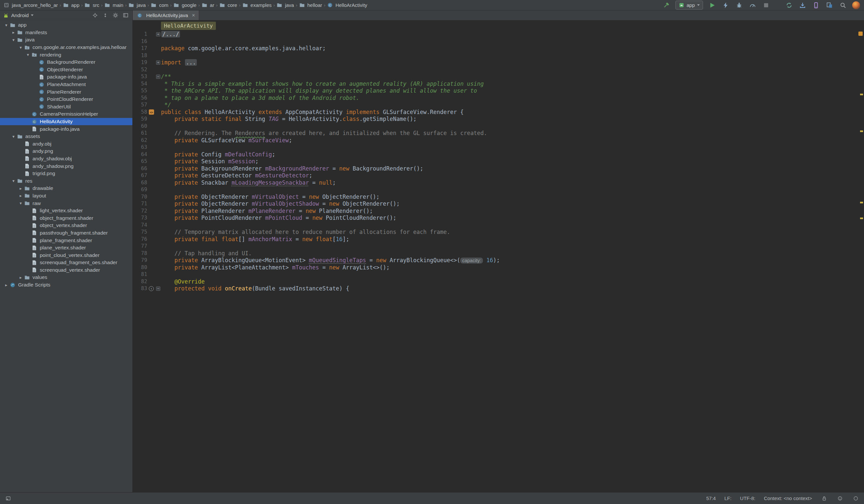 The image size is (864, 504). Describe the element at coordinates (499, 141) in the screenshot. I see `code-line-62: 62 private GLSurfaceView mSurfaceView;` at that location.